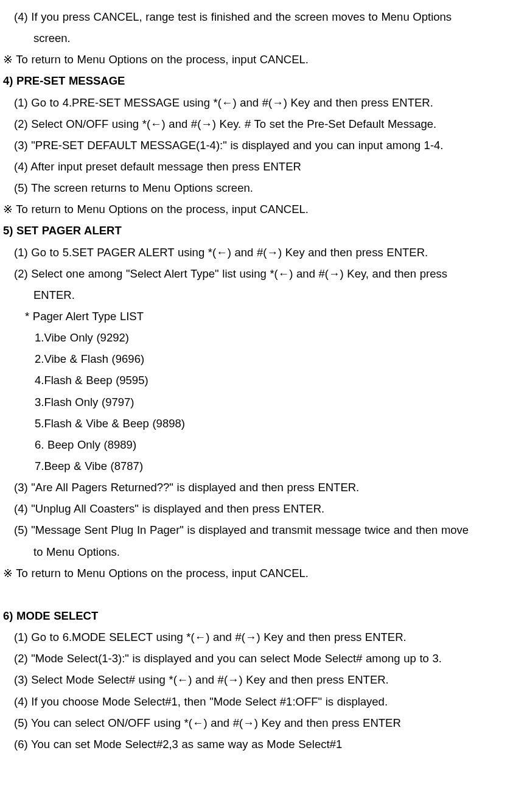 Image resolution: width=527 pixels, height=812 pixels. What do you see at coordinates (264, 616) in the screenshot?
I see `text-line: 6) MODE SELECT` at bounding box center [264, 616].